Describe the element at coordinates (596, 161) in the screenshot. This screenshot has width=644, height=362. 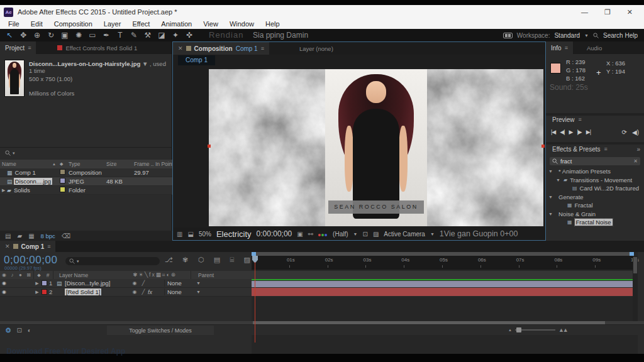
I see `effects-search-value: fract` at that location.